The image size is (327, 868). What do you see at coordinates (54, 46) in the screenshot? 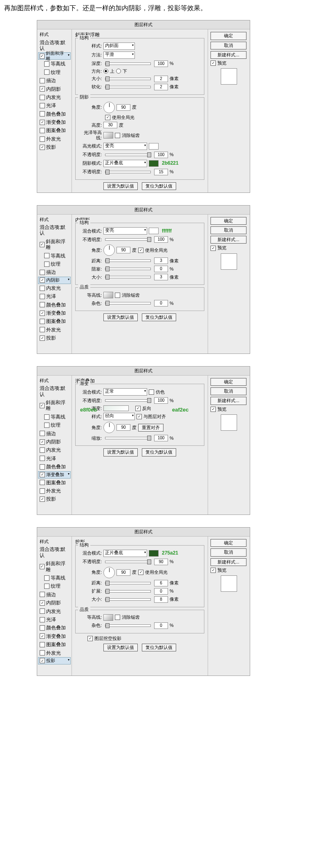
I see `blend-options: 混合选项:默认` at bounding box center [54, 46].